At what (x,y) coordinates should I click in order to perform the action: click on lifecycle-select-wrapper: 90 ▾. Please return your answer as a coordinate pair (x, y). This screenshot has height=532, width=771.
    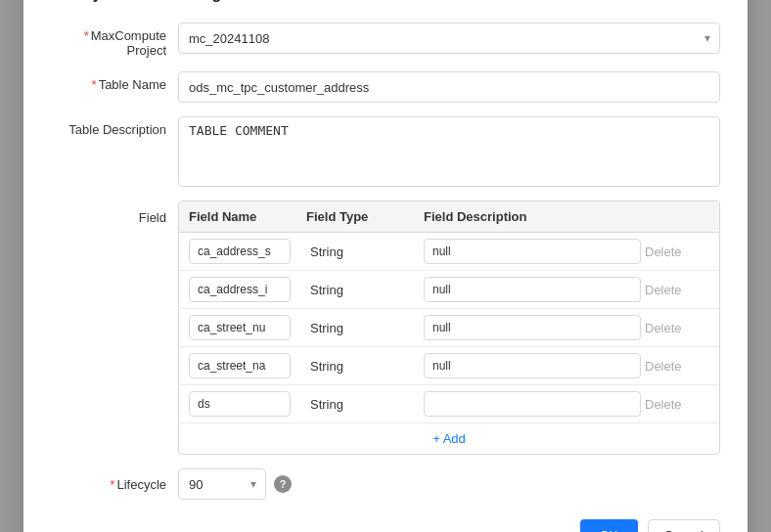
    Looking at the image, I should click on (222, 484).